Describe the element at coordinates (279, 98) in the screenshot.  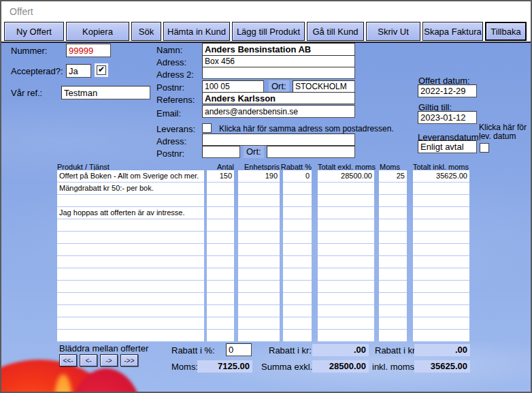
I see `referens-input` at that location.